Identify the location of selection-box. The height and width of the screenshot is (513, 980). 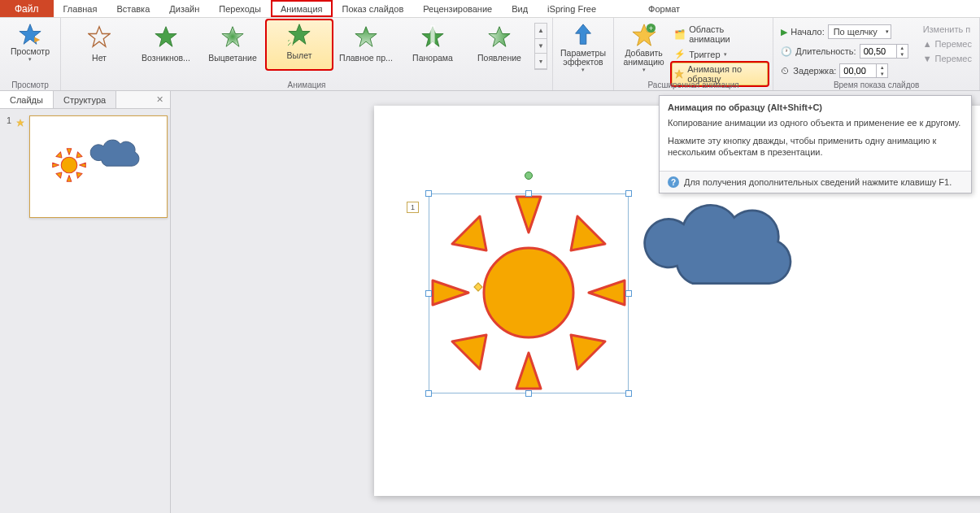
(529, 293).